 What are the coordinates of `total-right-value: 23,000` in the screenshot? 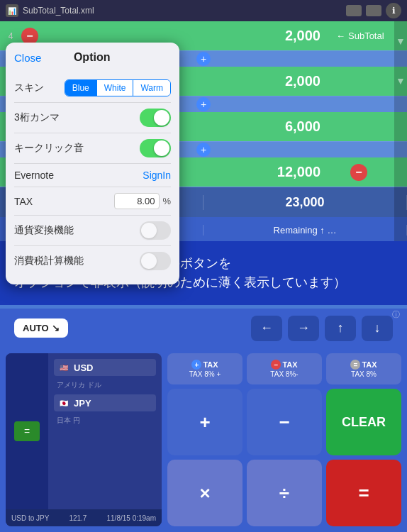 It's located at (305, 203).